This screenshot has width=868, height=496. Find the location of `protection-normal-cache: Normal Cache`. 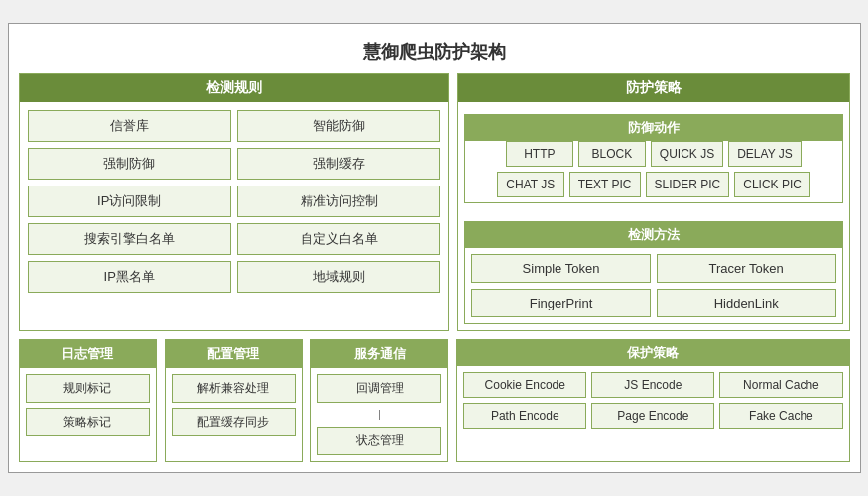

protection-normal-cache: Normal Cache is located at coordinates (781, 385).